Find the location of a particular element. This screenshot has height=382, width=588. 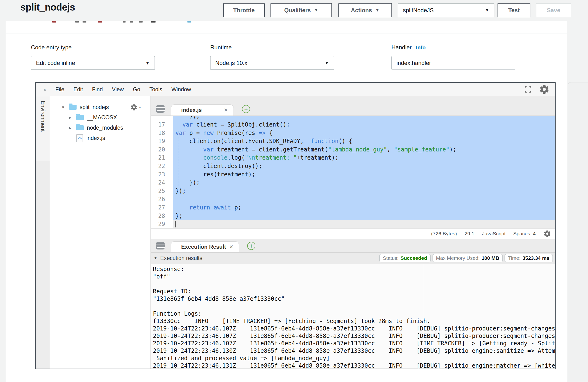

card-divider is located at coordinates (287, 34).